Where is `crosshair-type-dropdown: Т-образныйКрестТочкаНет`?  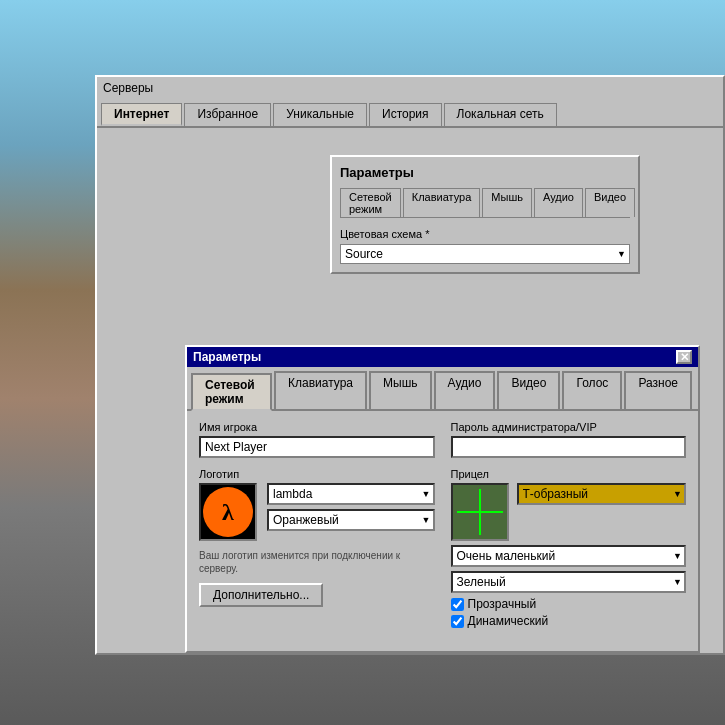
crosshair-type-dropdown: Т-образныйКрестТочкаНет is located at coordinates (602, 494).